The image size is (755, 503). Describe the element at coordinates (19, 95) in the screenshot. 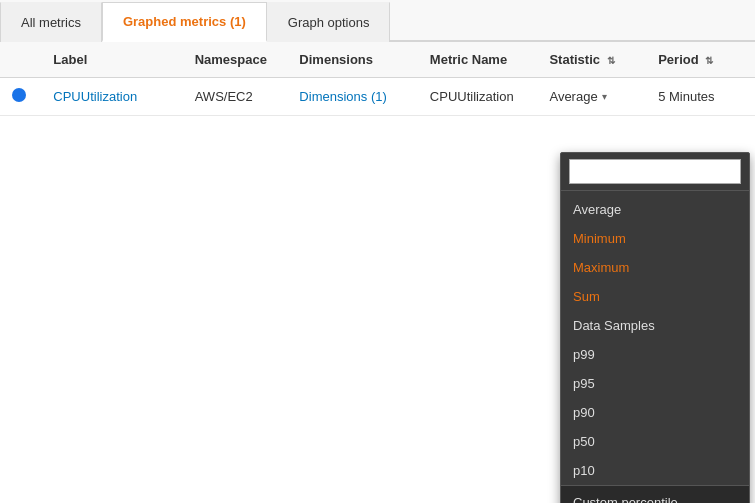

I see `metric-dot` at that location.